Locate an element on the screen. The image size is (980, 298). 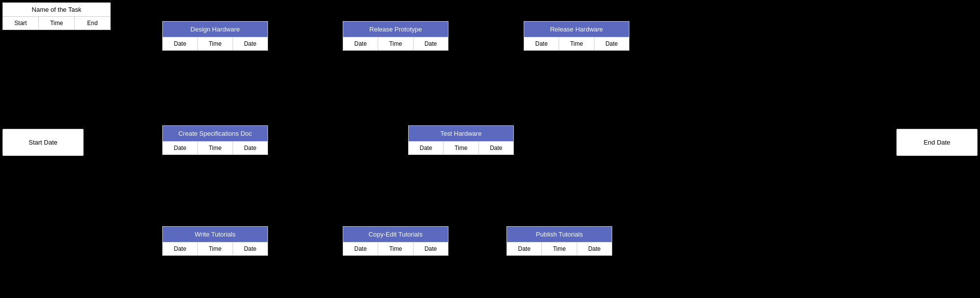
legend-row: Start Time End is located at coordinates (57, 23).